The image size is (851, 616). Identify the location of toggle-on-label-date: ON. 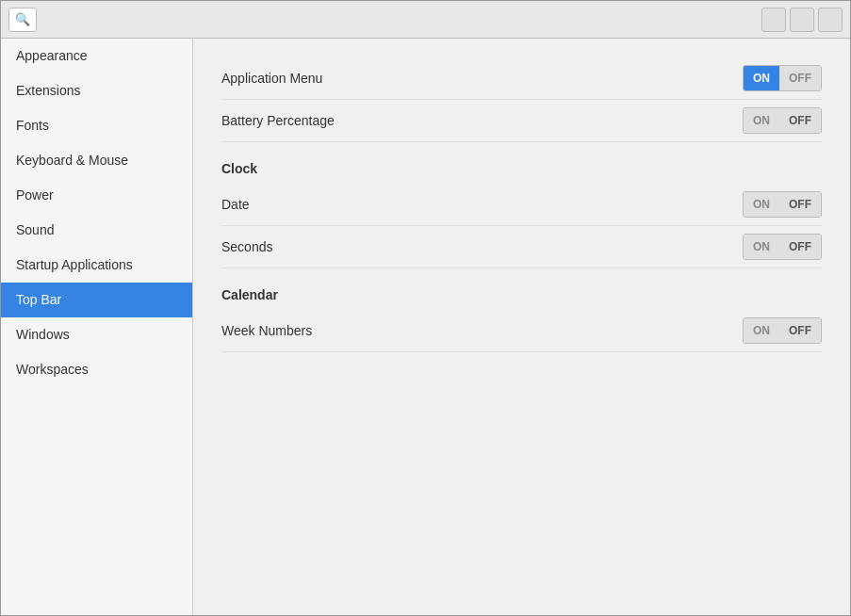
(761, 204).